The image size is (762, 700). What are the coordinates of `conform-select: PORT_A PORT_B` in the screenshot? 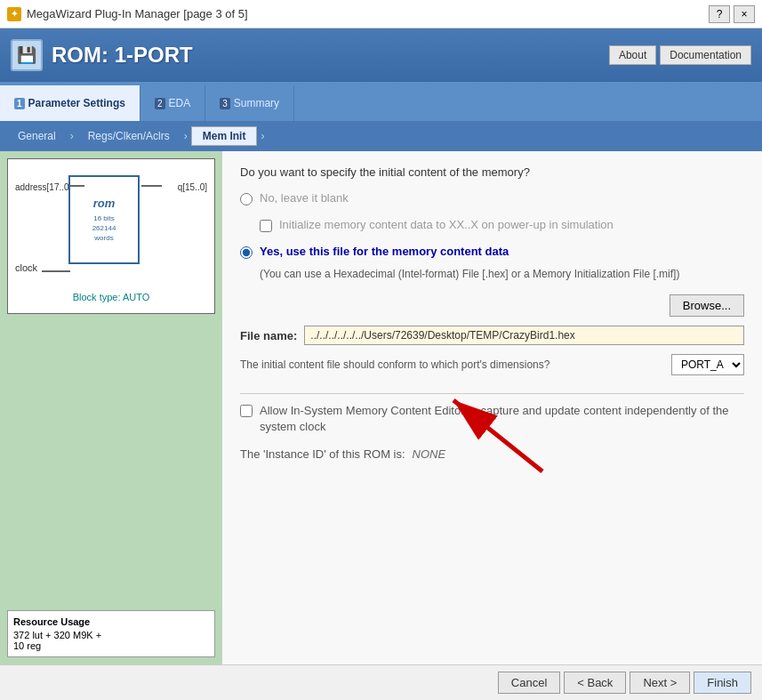 It's located at (708, 365).